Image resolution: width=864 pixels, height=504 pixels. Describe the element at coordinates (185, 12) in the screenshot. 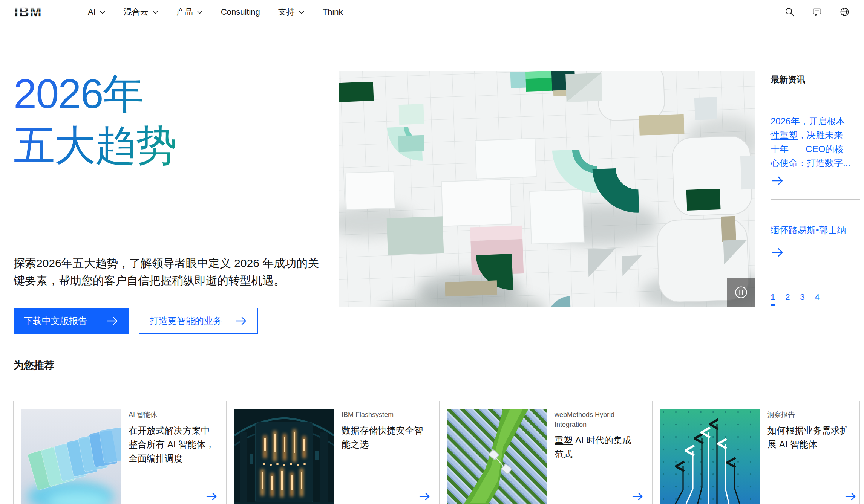

I see `nav-label: 产品` at that location.